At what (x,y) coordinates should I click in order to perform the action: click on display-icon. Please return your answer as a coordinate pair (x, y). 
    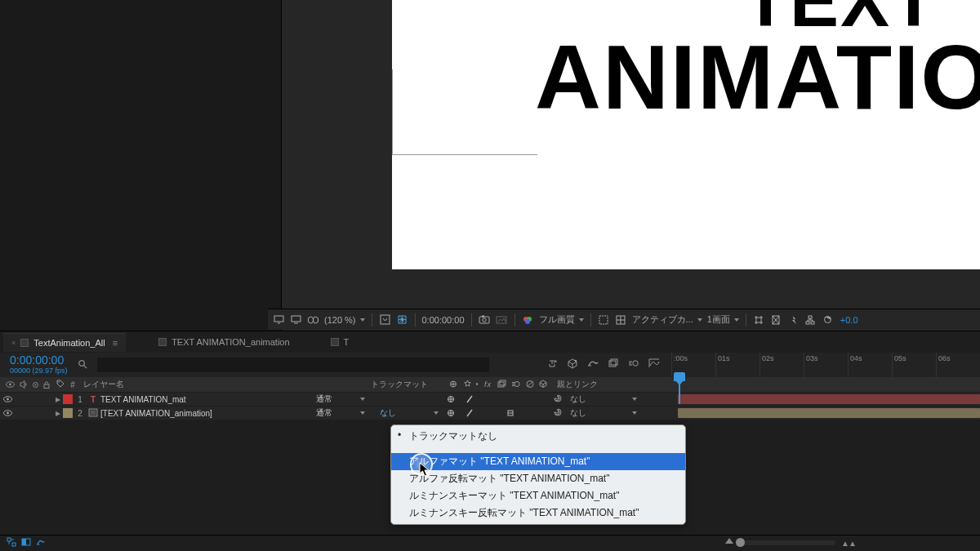
    Looking at the image, I should click on (279, 320).